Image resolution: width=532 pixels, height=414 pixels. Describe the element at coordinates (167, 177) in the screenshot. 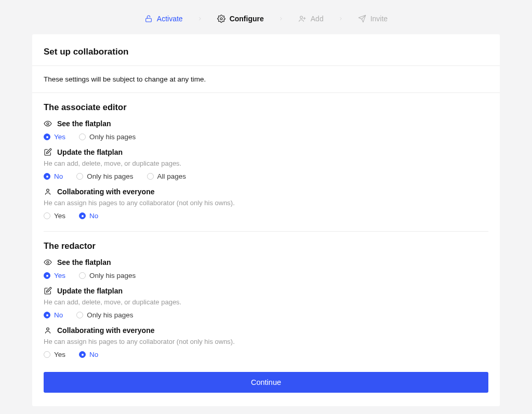

I see `radio-option: All pages` at that location.